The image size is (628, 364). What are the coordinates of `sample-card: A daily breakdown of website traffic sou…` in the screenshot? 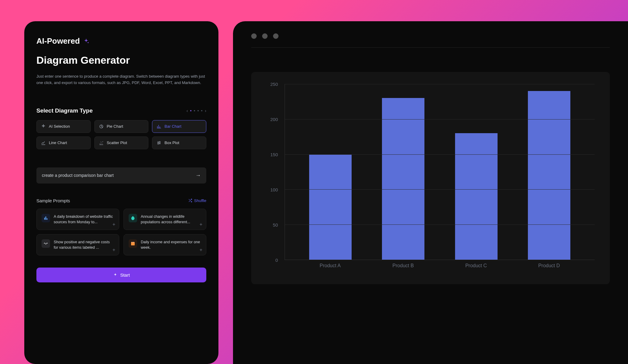 It's located at (78, 219).